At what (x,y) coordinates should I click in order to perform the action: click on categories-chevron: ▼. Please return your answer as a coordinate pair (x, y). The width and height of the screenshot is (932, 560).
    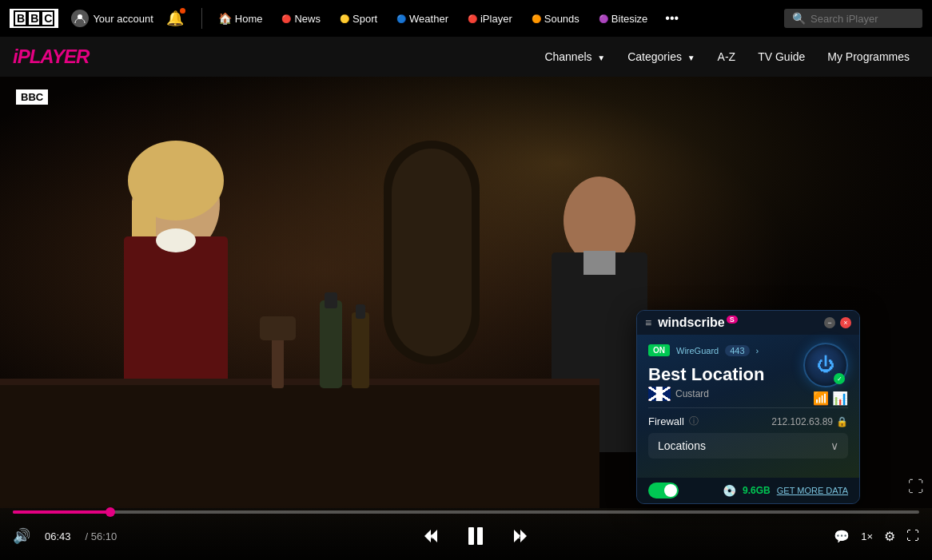
    Looking at the image, I should click on (691, 58).